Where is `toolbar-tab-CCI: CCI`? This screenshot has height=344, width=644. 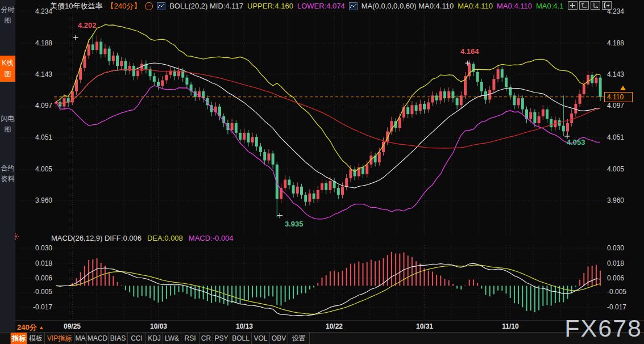 toolbar-tab-CCI: CCI is located at coordinates (137, 338).